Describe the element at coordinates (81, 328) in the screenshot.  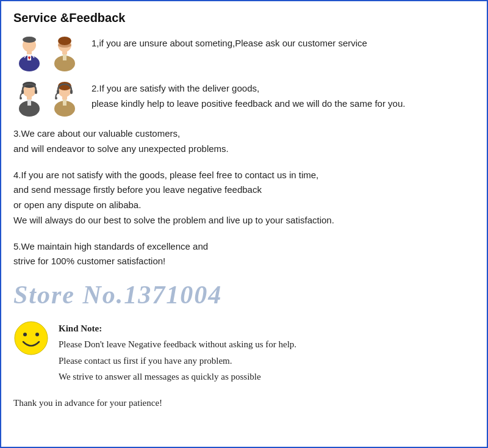
I see `kind-note-label: Kind Note:` at that location.